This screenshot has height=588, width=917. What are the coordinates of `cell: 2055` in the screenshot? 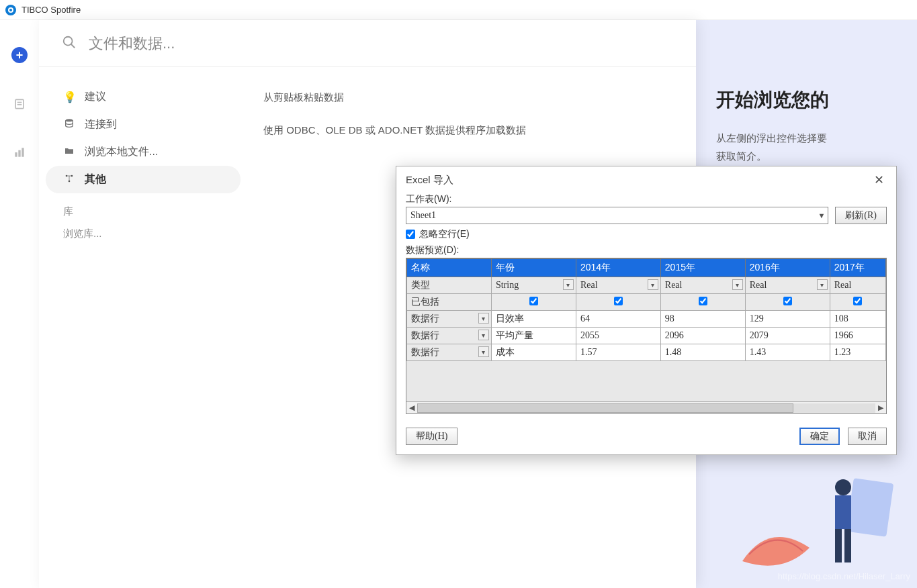 It's located at (618, 336).